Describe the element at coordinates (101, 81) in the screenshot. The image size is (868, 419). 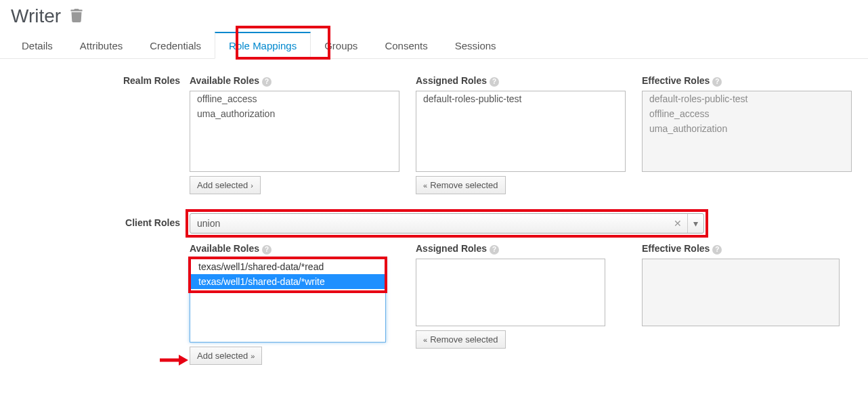
I see `realm-roles-label: Realm Roles` at that location.